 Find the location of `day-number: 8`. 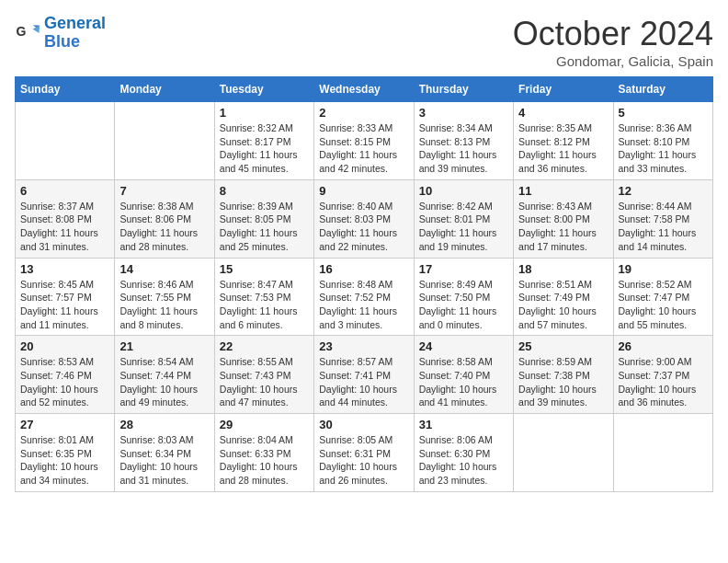

day-number: 8 is located at coordinates (265, 191).